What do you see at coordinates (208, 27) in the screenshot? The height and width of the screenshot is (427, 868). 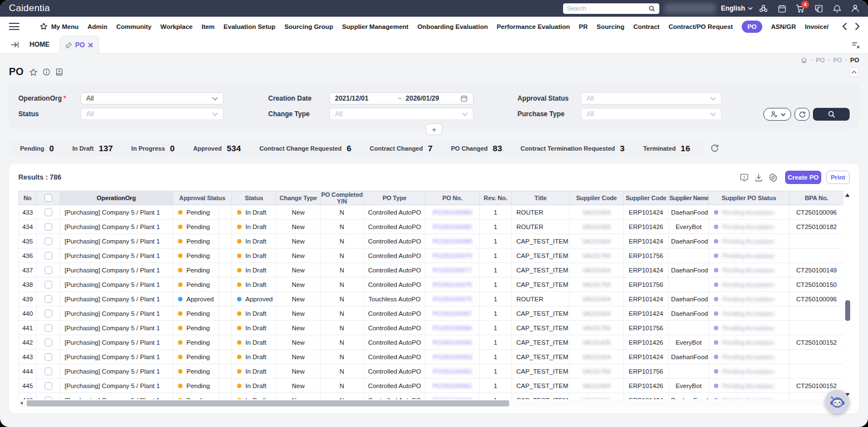 I see `menu-item-item: Item` at bounding box center [208, 27].